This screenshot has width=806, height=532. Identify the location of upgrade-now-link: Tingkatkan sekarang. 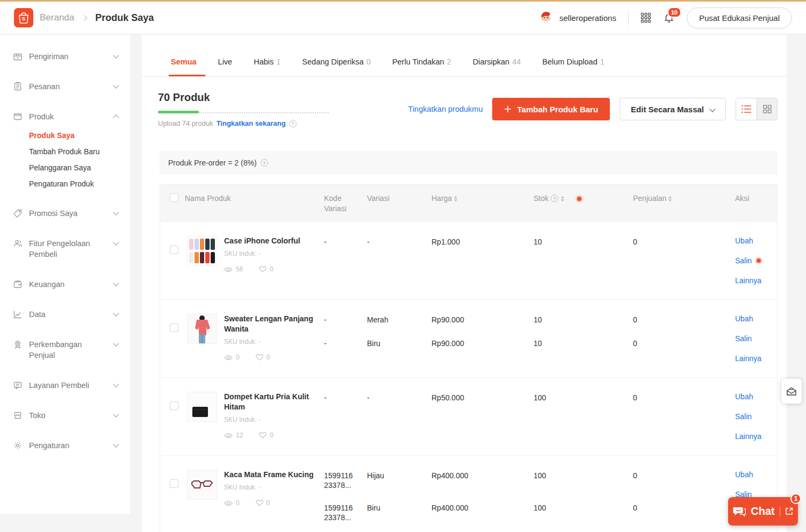
(251, 124).